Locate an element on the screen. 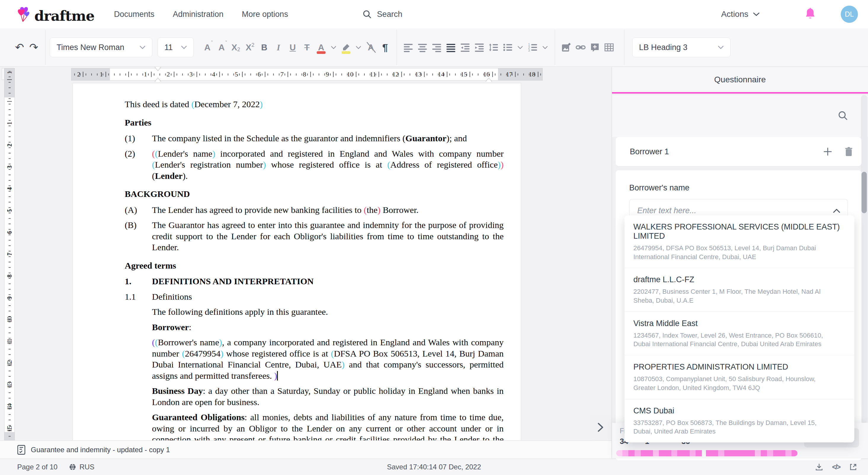 The image size is (868, 475). language-selector: RUS is located at coordinates (82, 467).